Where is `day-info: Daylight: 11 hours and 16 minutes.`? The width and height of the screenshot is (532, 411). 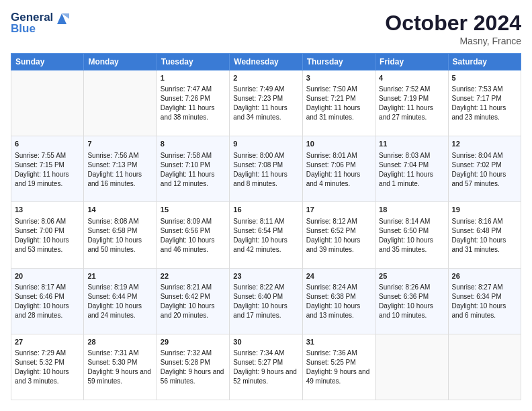 day-info: Daylight: 11 hours and 16 minutes. is located at coordinates (120, 179).